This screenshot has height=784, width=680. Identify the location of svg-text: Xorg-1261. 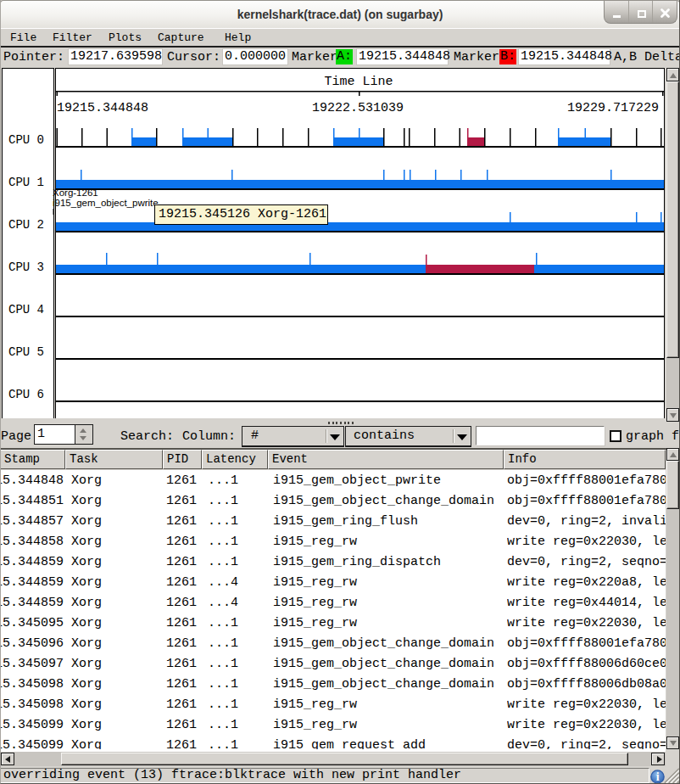
(75, 193).